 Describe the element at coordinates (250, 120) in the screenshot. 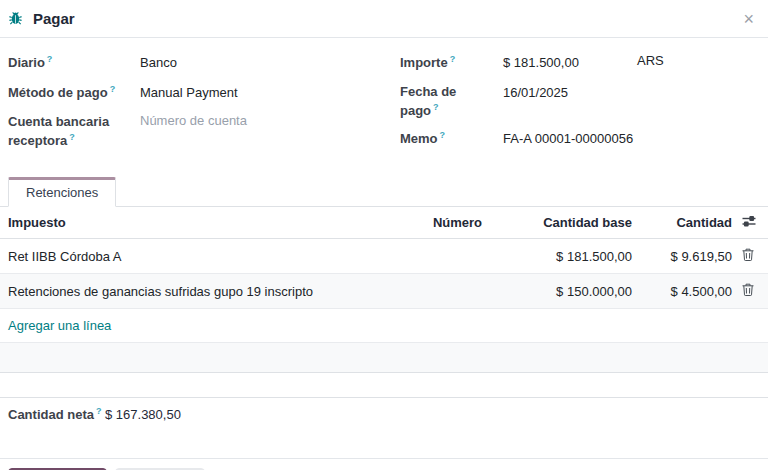

I see `recipient-bank-account-input` at that location.